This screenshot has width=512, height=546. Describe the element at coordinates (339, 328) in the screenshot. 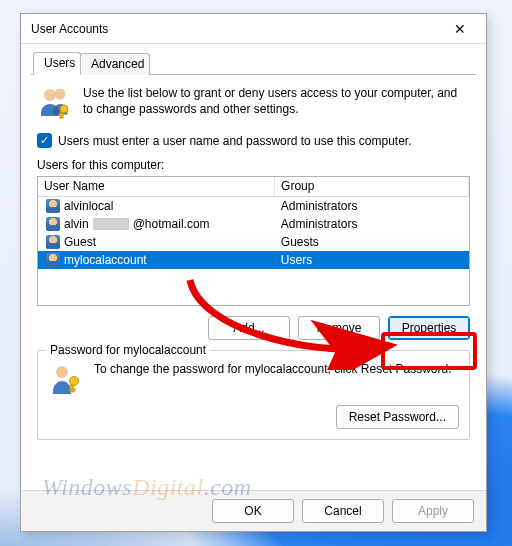

I see `remove-button: Remove` at that location.